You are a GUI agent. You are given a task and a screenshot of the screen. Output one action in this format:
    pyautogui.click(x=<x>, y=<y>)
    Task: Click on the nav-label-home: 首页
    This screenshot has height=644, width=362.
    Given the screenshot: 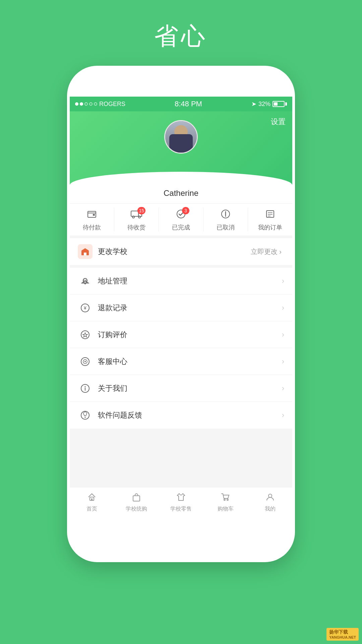 What is the action you would take?
    pyautogui.click(x=92, y=509)
    